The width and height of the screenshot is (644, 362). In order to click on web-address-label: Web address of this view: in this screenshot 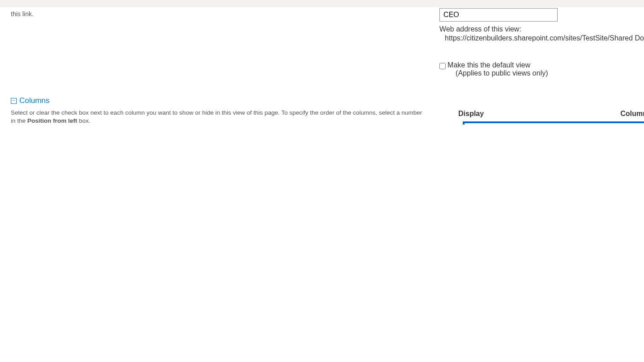, I will do `click(541, 29)`.